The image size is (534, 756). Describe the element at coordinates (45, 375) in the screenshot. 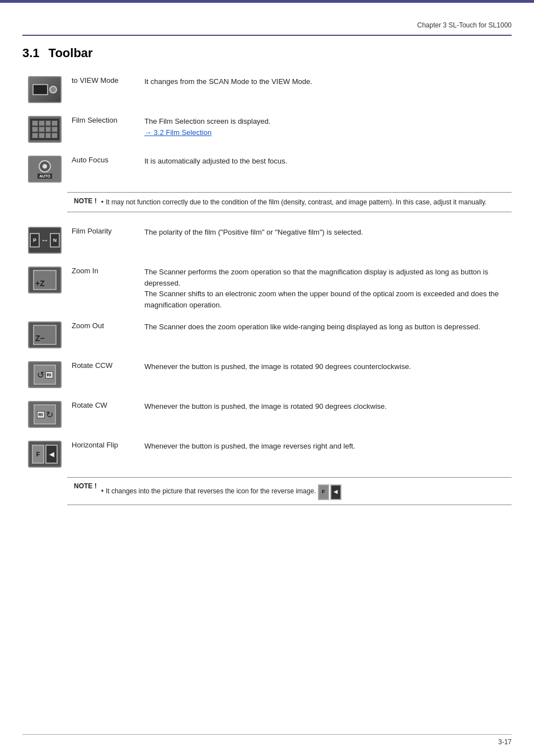

I see `icon-cell-rotate-ccw: ↺ RI` at that location.